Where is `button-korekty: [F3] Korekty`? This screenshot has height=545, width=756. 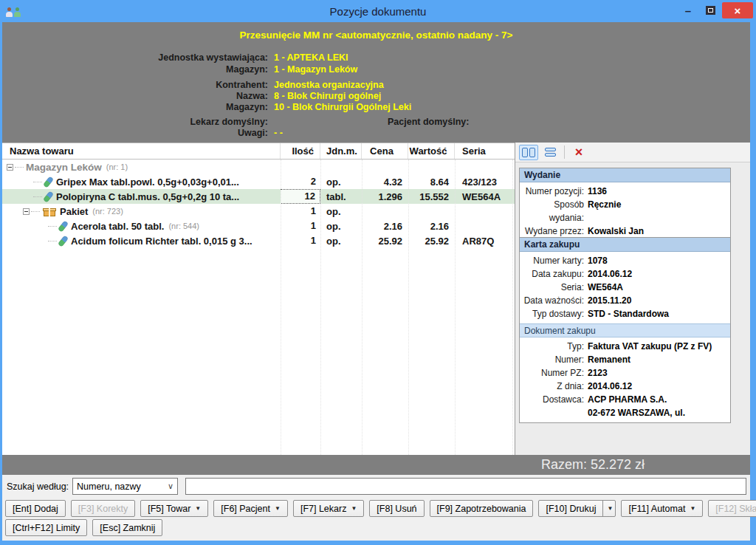 button-korekty: [F3] Korekty is located at coordinates (103, 508).